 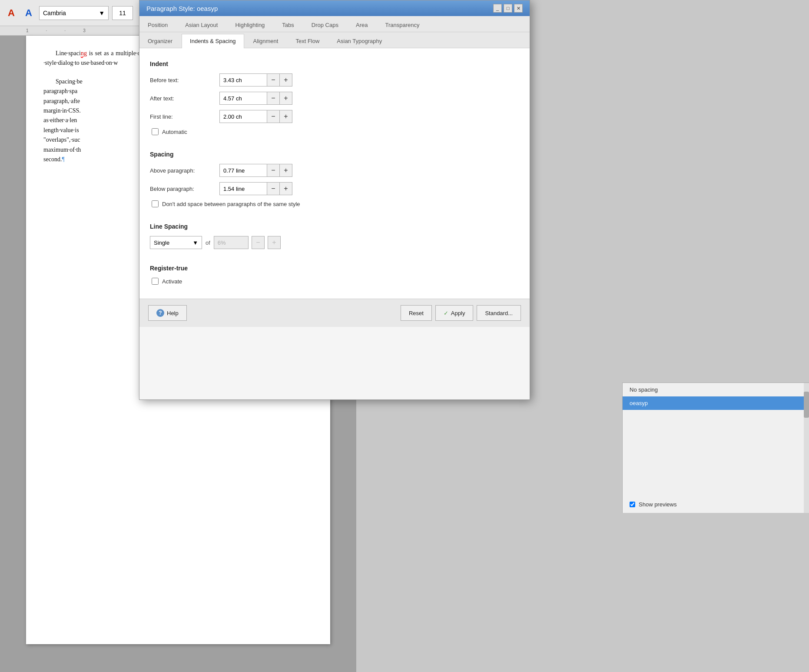 What do you see at coordinates (286, 116) in the screenshot?
I see `first-line-increment: +` at bounding box center [286, 116].